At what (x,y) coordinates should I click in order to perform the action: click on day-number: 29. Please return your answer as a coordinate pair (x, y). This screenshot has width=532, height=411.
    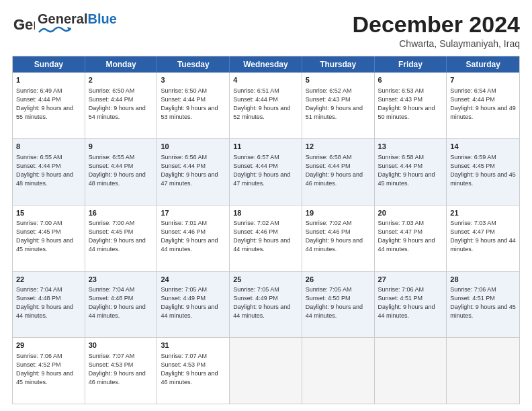
    Looking at the image, I should click on (48, 345).